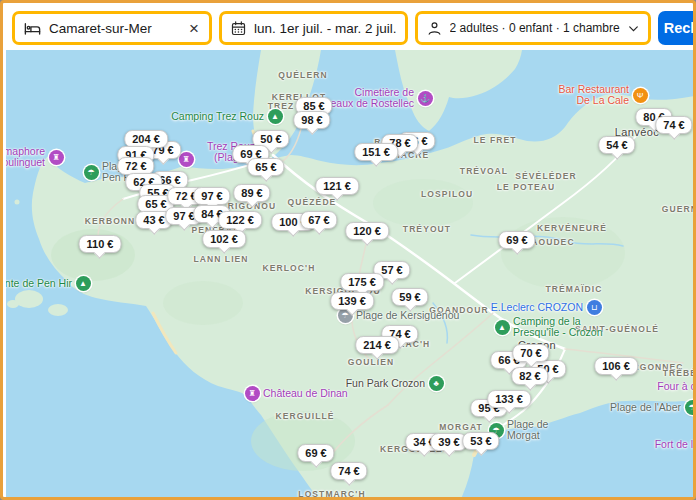 The width and height of the screenshot is (696, 500). What do you see at coordinates (352, 301) in the screenshot?
I see `price-marker: 139 €` at bounding box center [352, 301].